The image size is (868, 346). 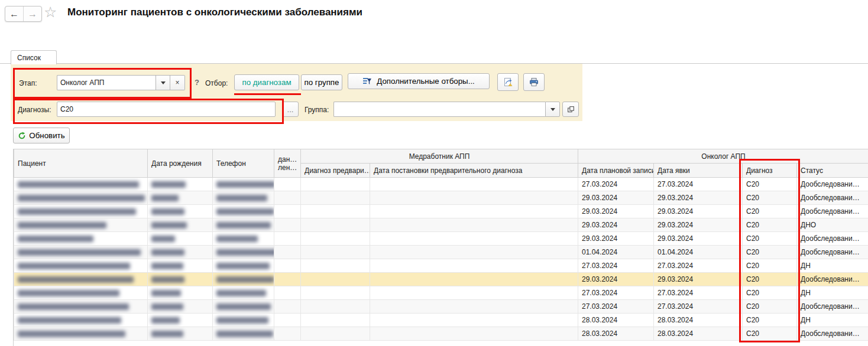 What do you see at coordinates (180, 164) in the screenshot?
I see `column-header-birth_date: Дата рождения` at bounding box center [180, 164].